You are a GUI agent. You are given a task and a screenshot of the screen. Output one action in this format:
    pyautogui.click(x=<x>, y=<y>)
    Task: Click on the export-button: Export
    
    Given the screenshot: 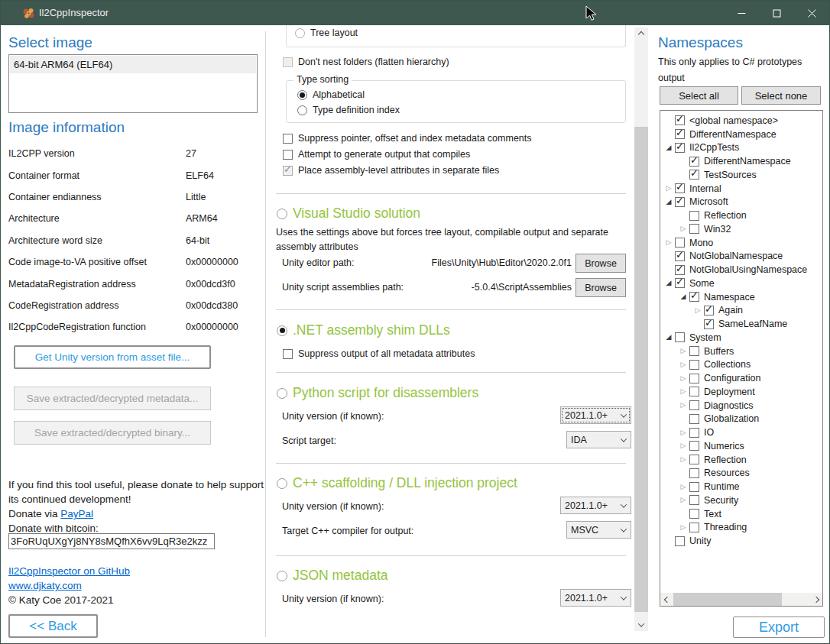 What is the action you would take?
    pyautogui.click(x=779, y=627)
    